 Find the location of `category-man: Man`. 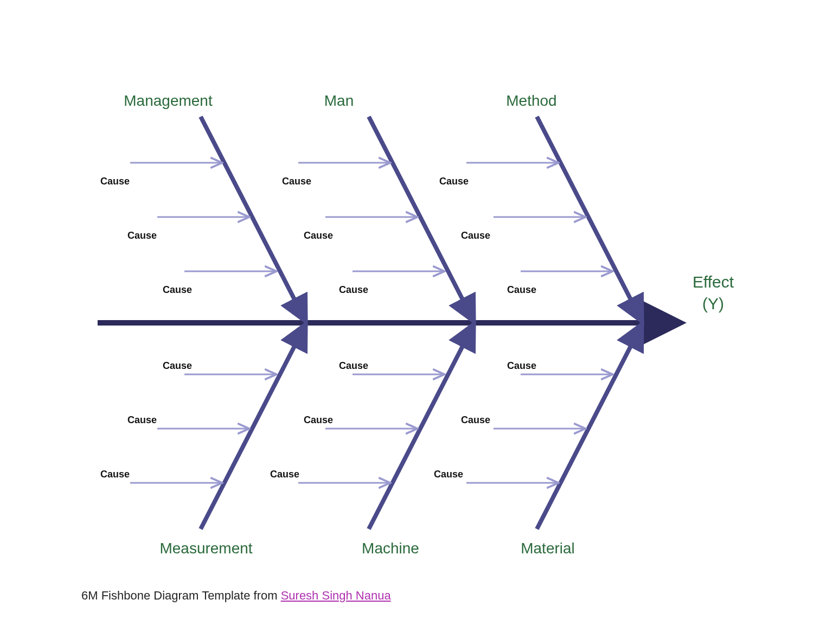

category-man: Man is located at coordinates (339, 101).